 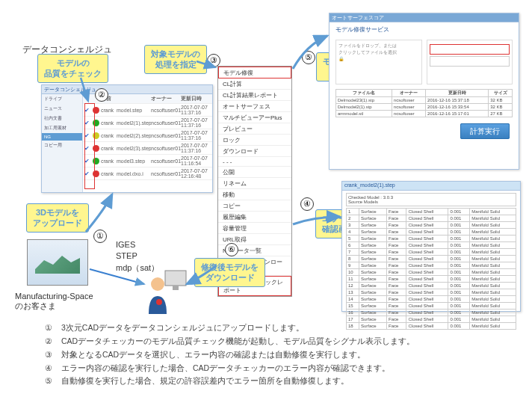 What do you see at coordinates (214, 61) in the screenshot?
I see `step-3-badge: ③` at bounding box center [214, 61].